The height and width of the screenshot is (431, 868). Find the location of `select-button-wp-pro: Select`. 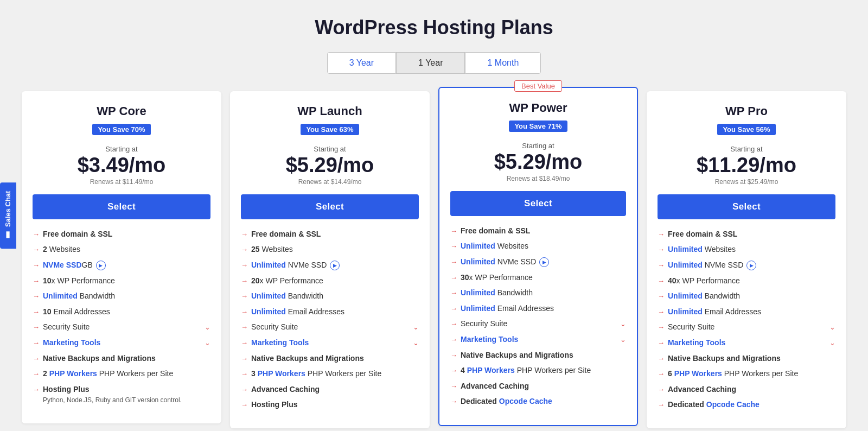

select-button-wp-pro: Select is located at coordinates (746, 207).